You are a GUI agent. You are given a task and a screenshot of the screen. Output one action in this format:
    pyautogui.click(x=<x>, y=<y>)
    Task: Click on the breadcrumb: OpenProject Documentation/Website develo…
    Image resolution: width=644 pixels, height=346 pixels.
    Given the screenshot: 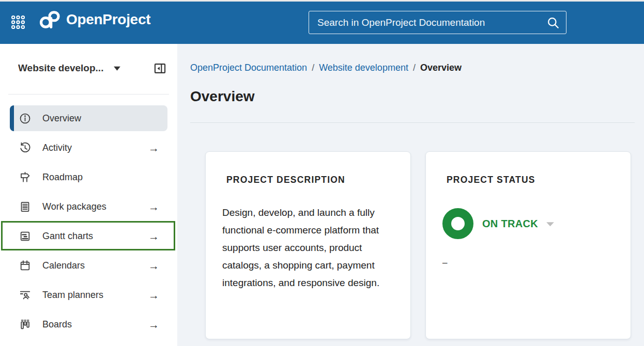 What is the action you would take?
    pyautogui.click(x=326, y=68)
    